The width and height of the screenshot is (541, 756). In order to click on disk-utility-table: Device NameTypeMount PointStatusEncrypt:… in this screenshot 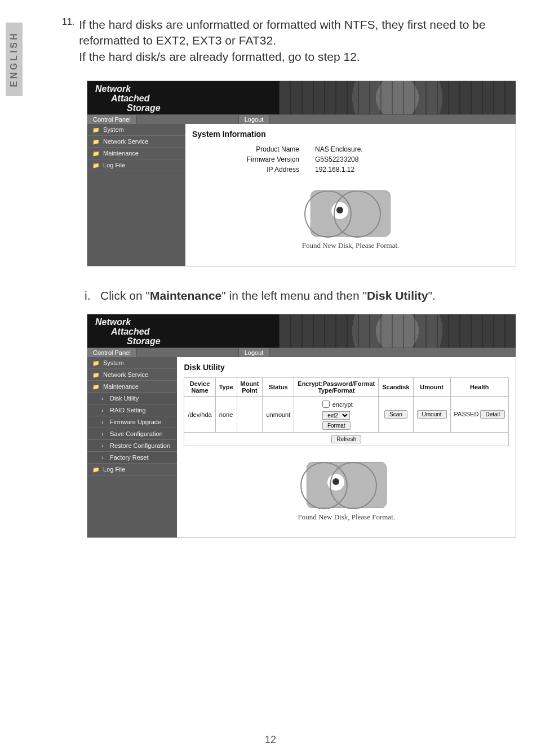, I will do `click(346, 412)`.